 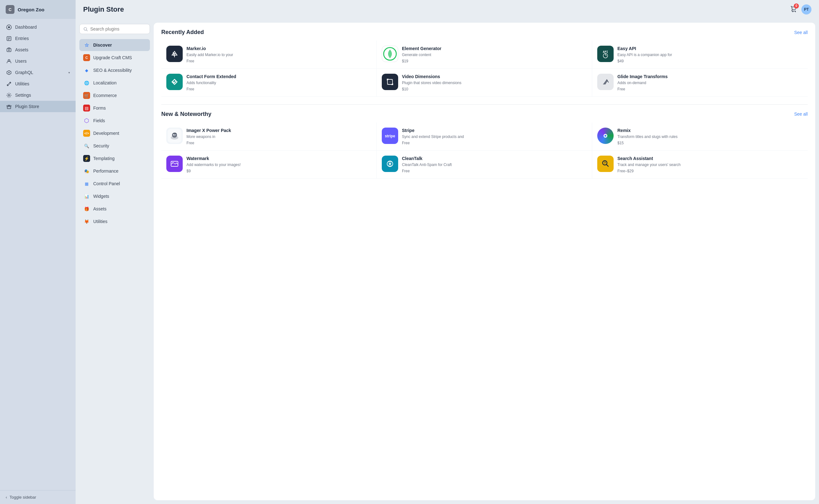 What do you see at coordinates (104, 159) in the screenshot?
I see `filter-templating-label: Templating` at bounding box center [104, 159].